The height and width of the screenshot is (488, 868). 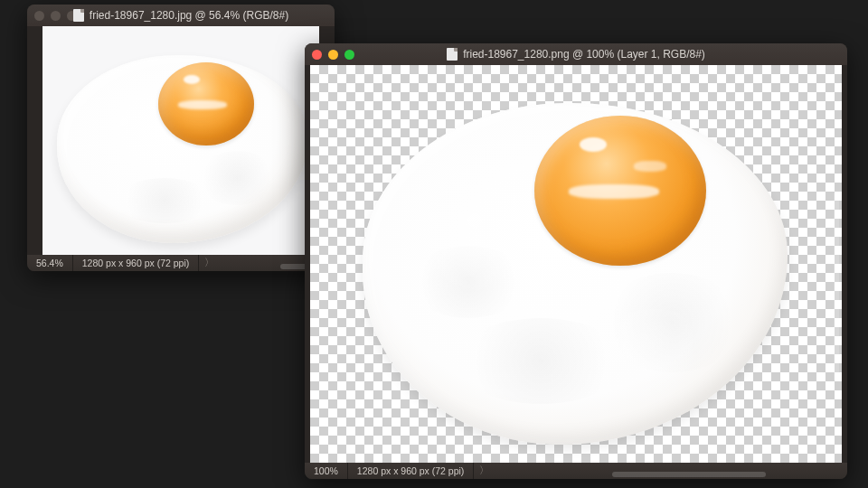 I want to click on zoom-level-jpg: 56.4%, so click(x=51, y=263).